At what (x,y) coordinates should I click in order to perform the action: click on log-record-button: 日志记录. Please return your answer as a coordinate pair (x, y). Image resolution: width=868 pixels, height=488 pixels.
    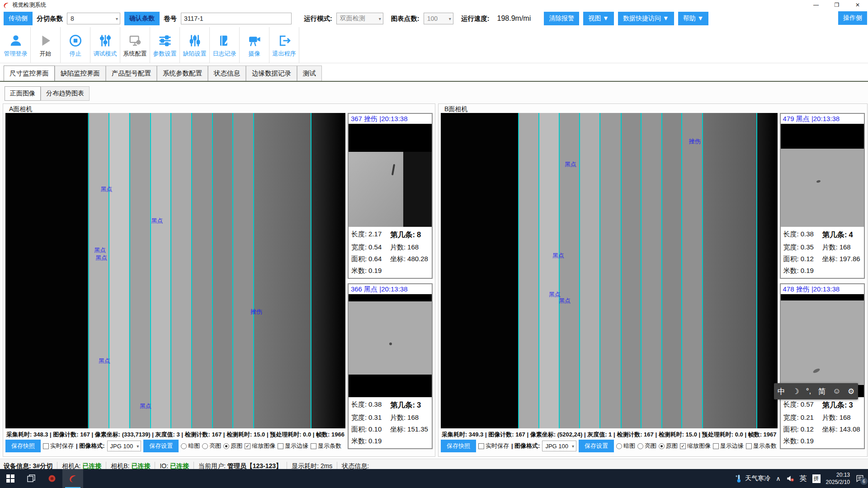
    Looking at the image, I should click on (225, 45).